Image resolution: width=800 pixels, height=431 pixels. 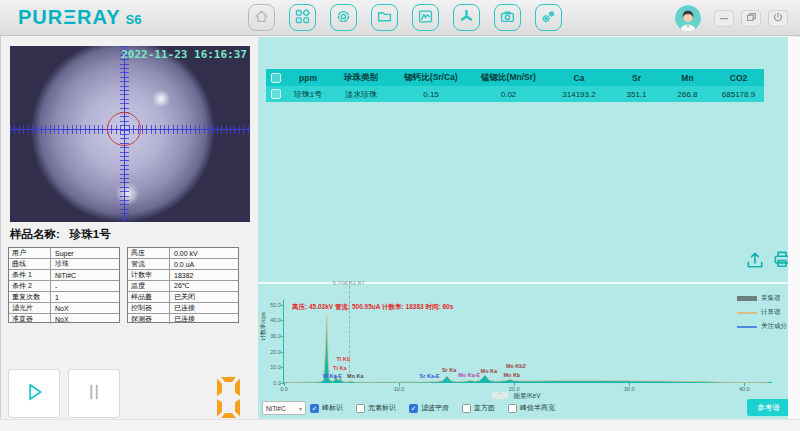 I want to click on param-label: 控制器, so click(x=149, y=308).